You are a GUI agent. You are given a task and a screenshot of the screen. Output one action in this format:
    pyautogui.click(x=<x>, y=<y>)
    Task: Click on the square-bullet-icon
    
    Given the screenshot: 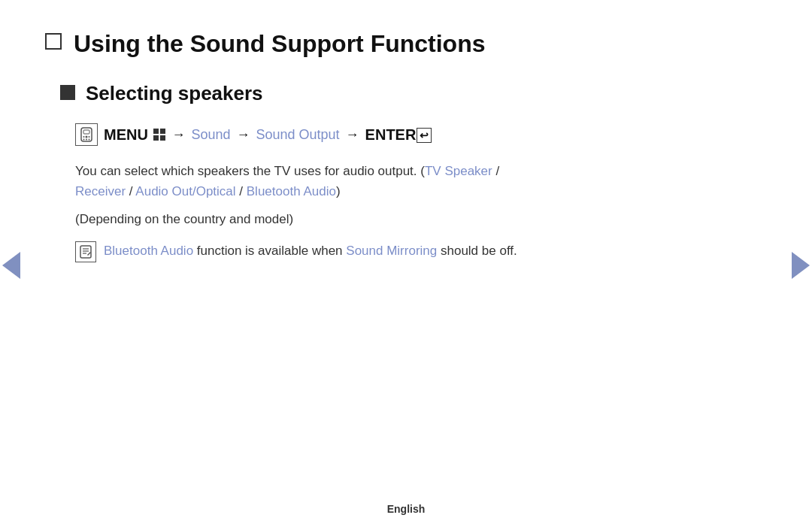 What is the action you would take?
    pyautogui.click(x=68, y=92)
    